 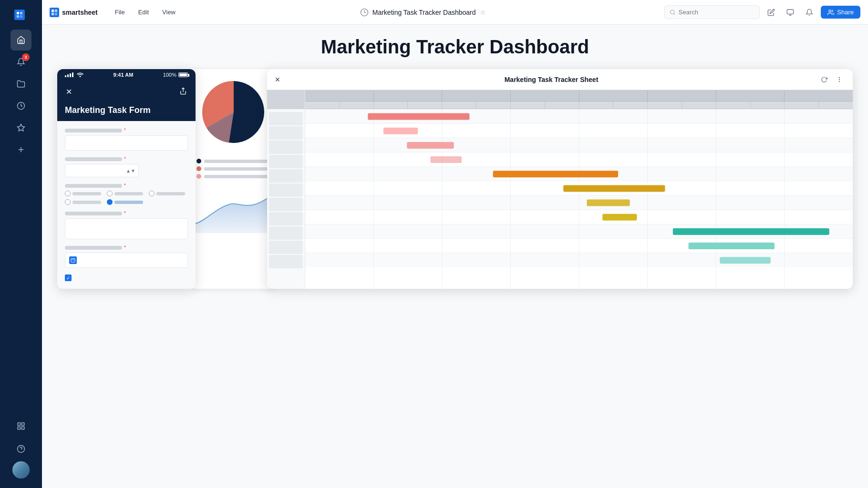 What do you see at coordinates (790, 12) in the screenshot?
I see `present-button` at bounding box center [790, 12].